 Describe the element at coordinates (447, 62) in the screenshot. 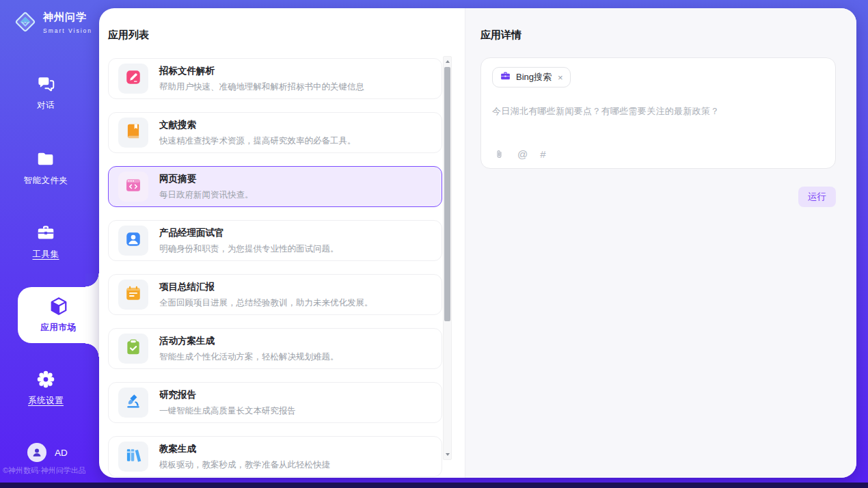

I see `scroll-up-icon` at that location.